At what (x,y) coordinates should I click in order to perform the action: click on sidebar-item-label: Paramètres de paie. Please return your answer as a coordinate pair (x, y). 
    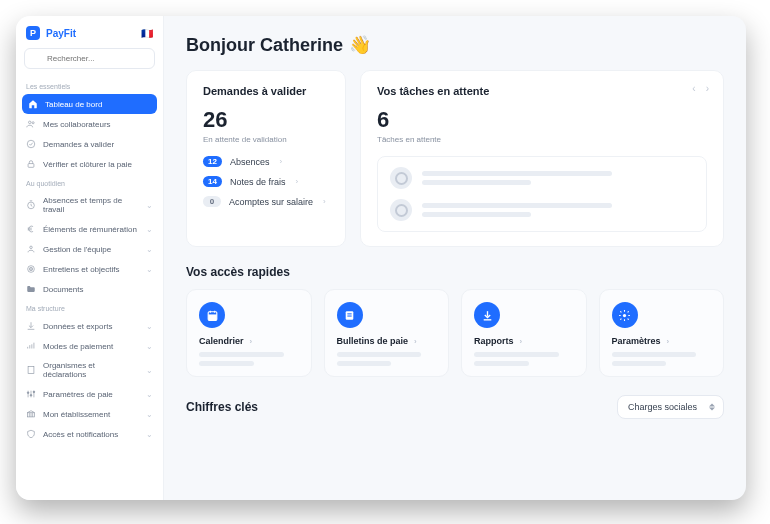
    Looking at the image, I should click on (91, 394).